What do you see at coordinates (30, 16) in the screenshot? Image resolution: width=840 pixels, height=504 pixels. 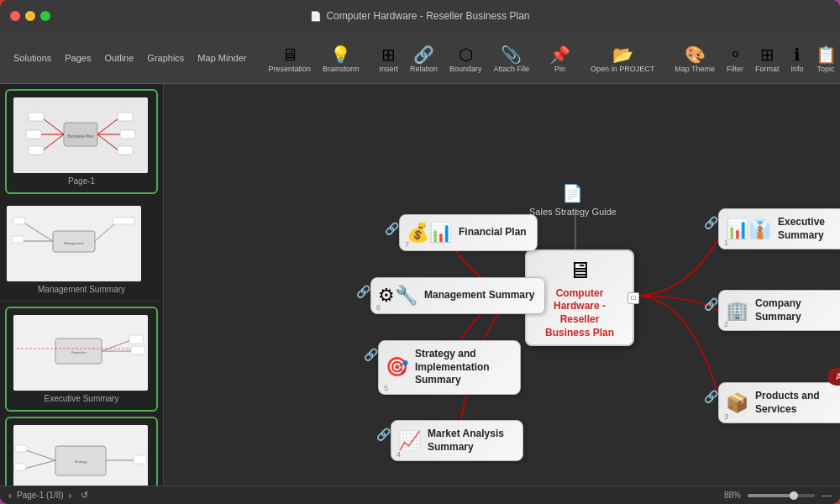 I see `minimize-button` at bounding box center [30, 16].